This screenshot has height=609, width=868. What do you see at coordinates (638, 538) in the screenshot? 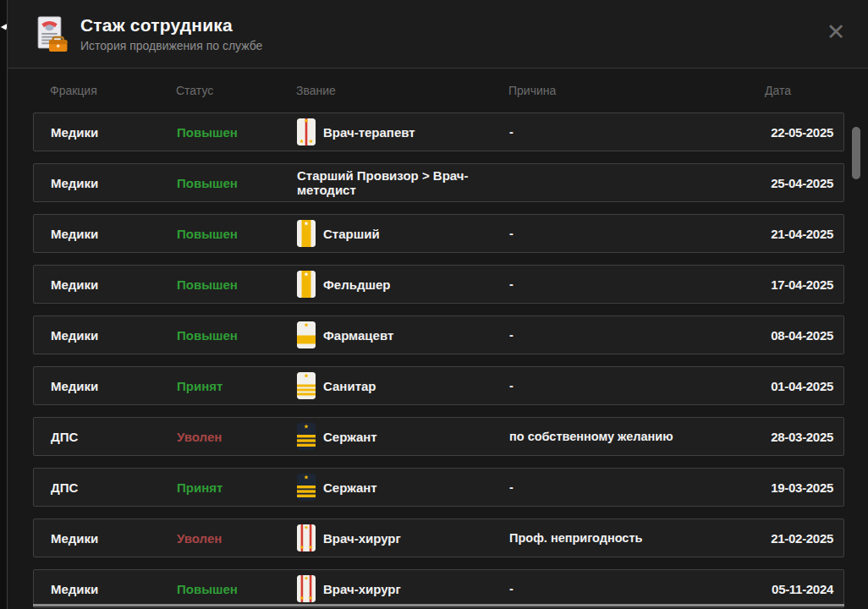
I see `reason-cell: Проф. непригодность` at bounding box center [638, 538].